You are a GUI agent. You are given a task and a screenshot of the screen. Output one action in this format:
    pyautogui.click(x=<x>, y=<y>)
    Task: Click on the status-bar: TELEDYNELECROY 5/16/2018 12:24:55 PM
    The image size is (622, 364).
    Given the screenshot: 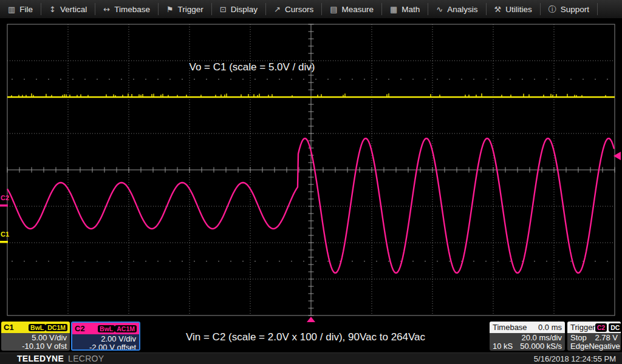 What is the action you would take?
    pyautogui.click(x=311, y=358)
    